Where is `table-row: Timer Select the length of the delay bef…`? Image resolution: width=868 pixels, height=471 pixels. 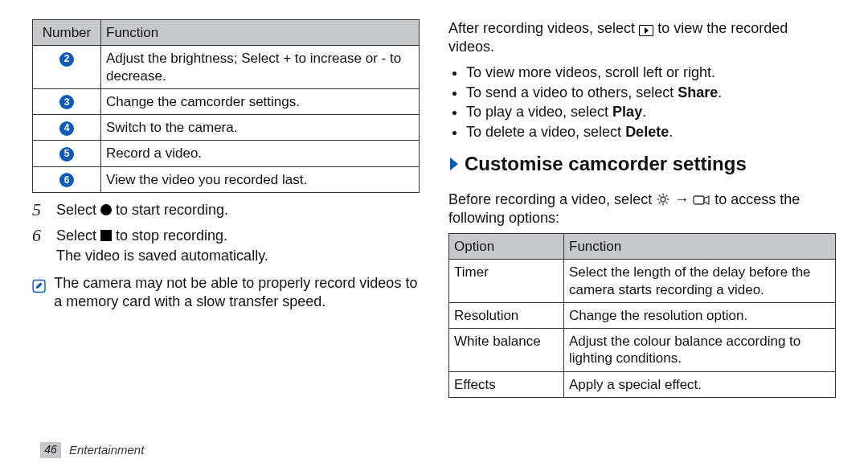 table-row: Timer Select the length of the delay bef… is located at coordinates (643, 281).